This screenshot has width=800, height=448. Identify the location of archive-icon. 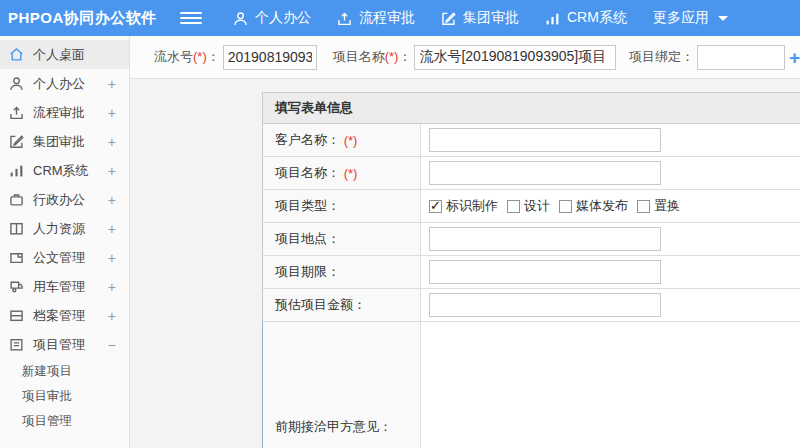
(17, 316).